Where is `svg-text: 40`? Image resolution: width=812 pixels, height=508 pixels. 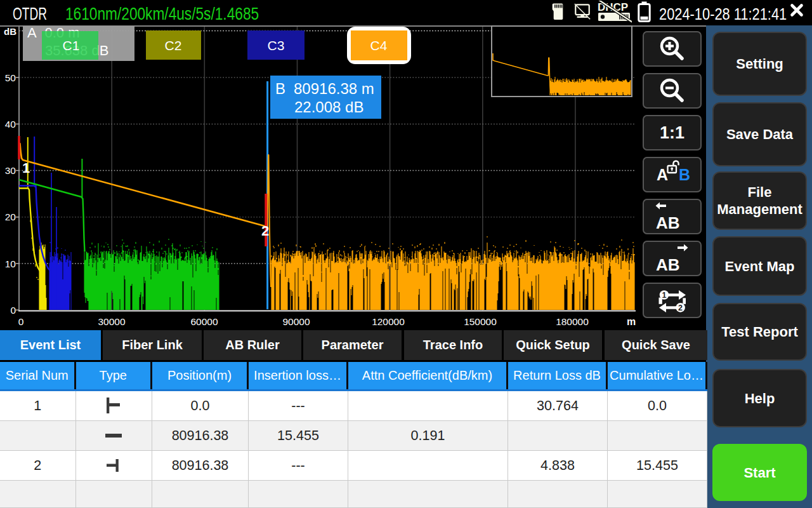 svg-text: 40 is located at coordinates (11, 124).